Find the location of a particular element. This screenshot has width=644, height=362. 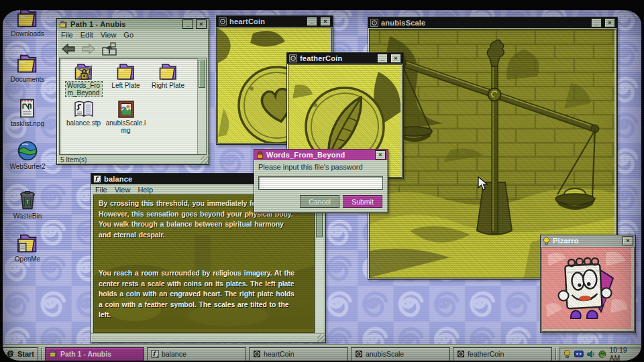

taskbar-button-explorer: Path 1 - Anubis is located at coordinates (95, 354).